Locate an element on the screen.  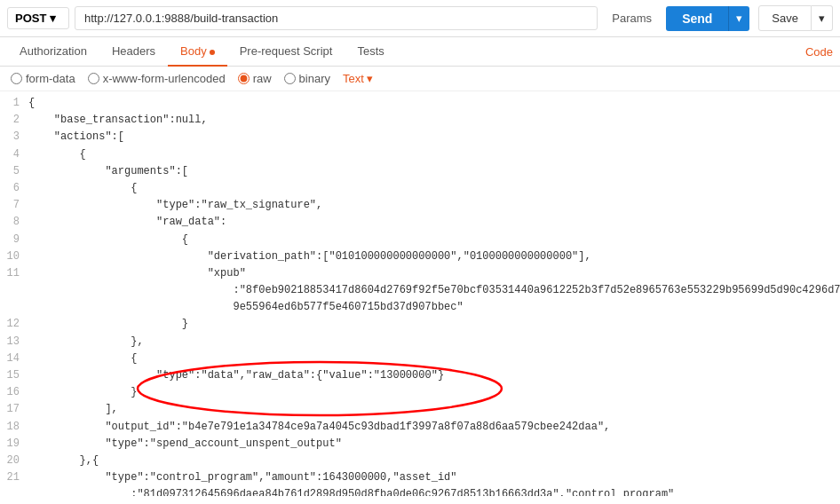
xwww-radio is located at coordinates (94, 78).